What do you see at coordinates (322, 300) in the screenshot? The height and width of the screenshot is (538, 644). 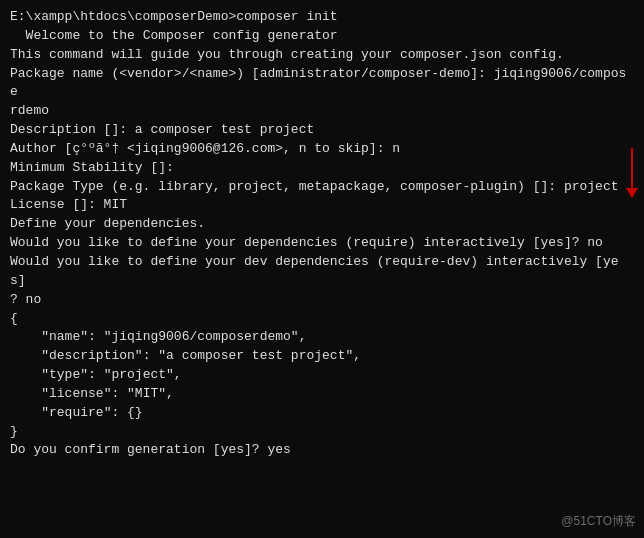 I see `terminal-line-no-answer: ? no` at bounding box center [322, 300].